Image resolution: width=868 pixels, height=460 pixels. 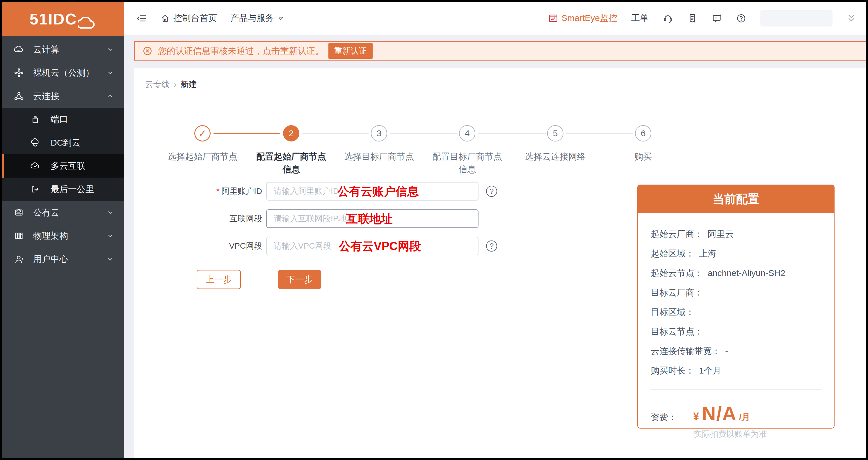 I want to click on double-chevron-down-icon, so click(x=851, y=18).